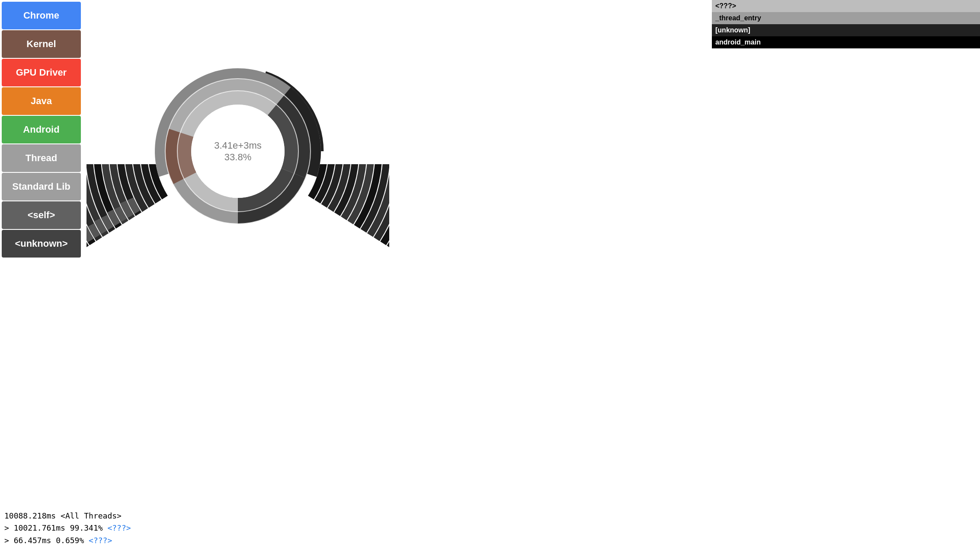  Describe the element at coordinates (42, 215) in the screenshot. I see `sidebar-btn-self: <self>` at that location.